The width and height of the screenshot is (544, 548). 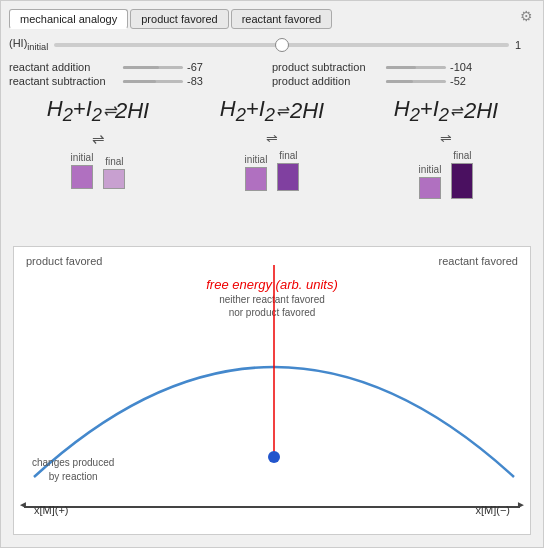 I want to click on param-label-reactant-addition: reactant addition, so click(x=64, y=67).